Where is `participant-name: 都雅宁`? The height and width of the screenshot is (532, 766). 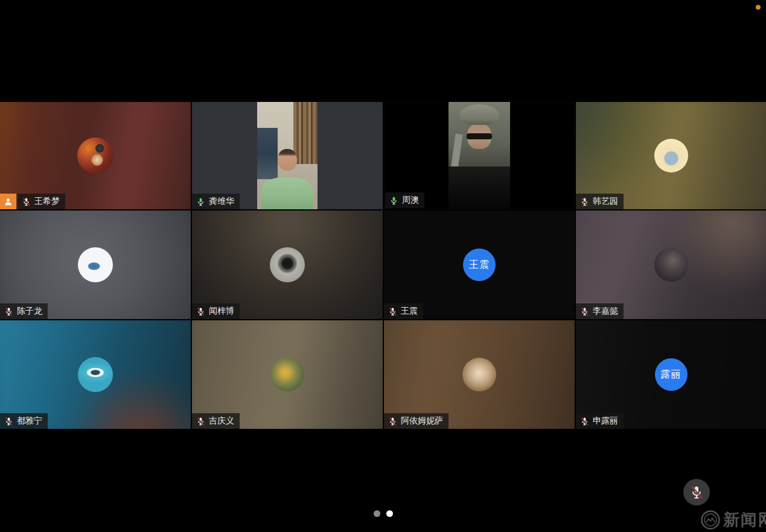 participant-name: 都雅宁 is located at coordinates (30, 421).